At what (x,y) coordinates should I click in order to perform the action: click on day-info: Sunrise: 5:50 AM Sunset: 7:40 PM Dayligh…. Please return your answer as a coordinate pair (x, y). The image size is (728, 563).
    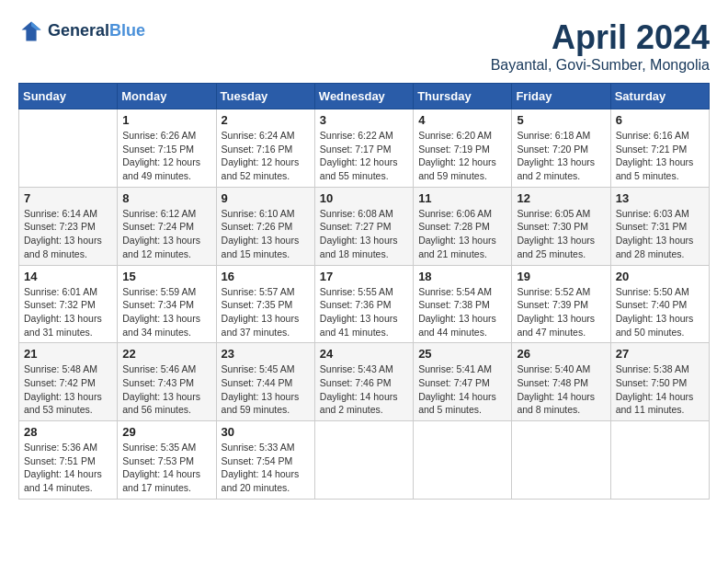
    Looking at the image, I should click on (660, 313).